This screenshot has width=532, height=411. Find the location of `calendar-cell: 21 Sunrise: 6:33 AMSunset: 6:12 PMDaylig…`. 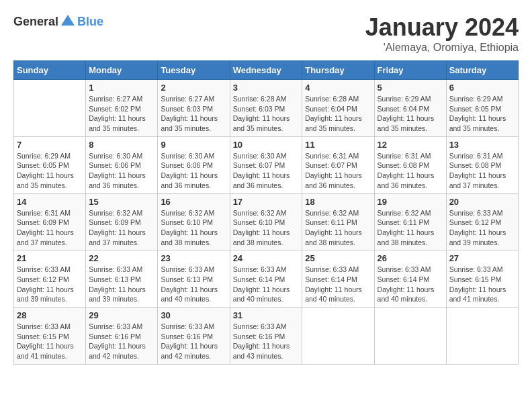

calendar-cell: 21 Sunrise: 6:33 AMSunset: 6:12 PMDaylig… is located at coordinates (50, 279).